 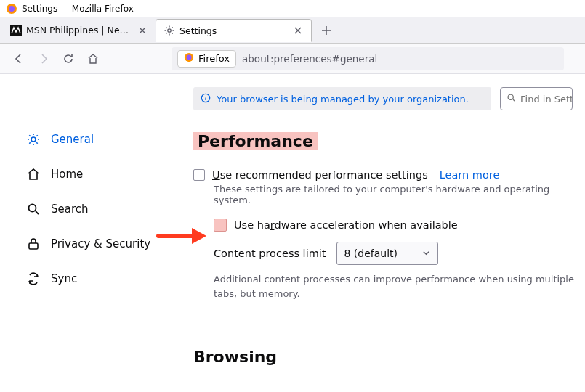 I want to click on content-process-limit-dropdown: 8 (default), so click(x=387, y=253).